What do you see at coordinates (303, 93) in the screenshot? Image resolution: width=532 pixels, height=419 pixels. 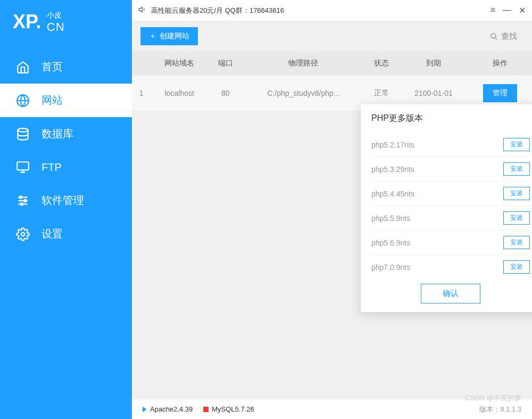 I see `cell-path: C:/php_studyv8/php...` at bounding box center [303, 93].